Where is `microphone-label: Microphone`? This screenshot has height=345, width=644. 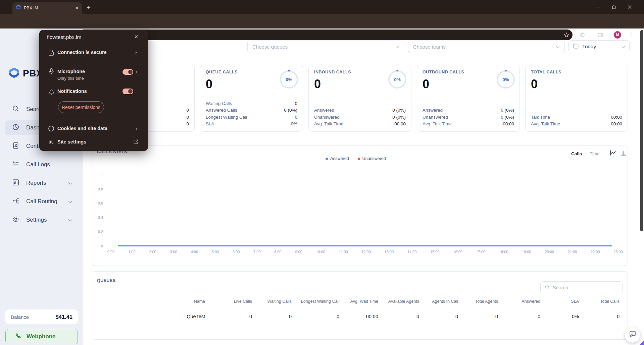 microphone-label: Microphone is located at coordinates (71, 71).